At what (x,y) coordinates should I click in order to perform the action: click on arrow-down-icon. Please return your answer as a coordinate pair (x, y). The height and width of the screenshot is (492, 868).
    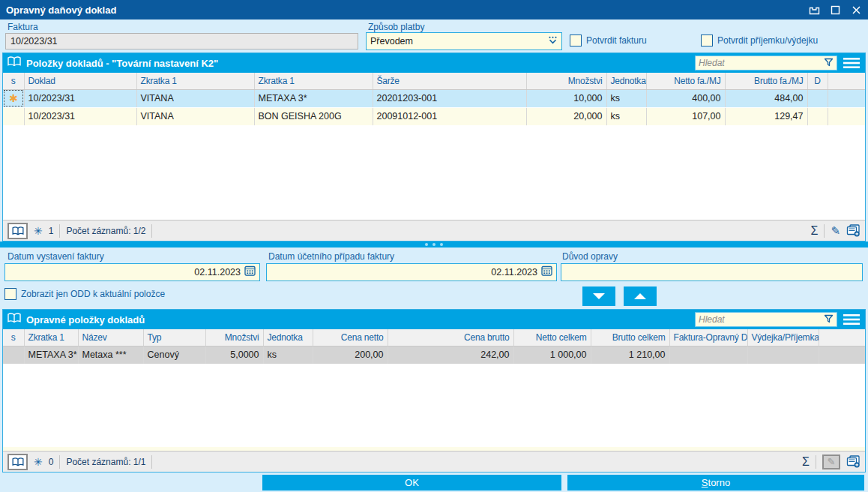
    Looking at the image, I should click on (599, 296).